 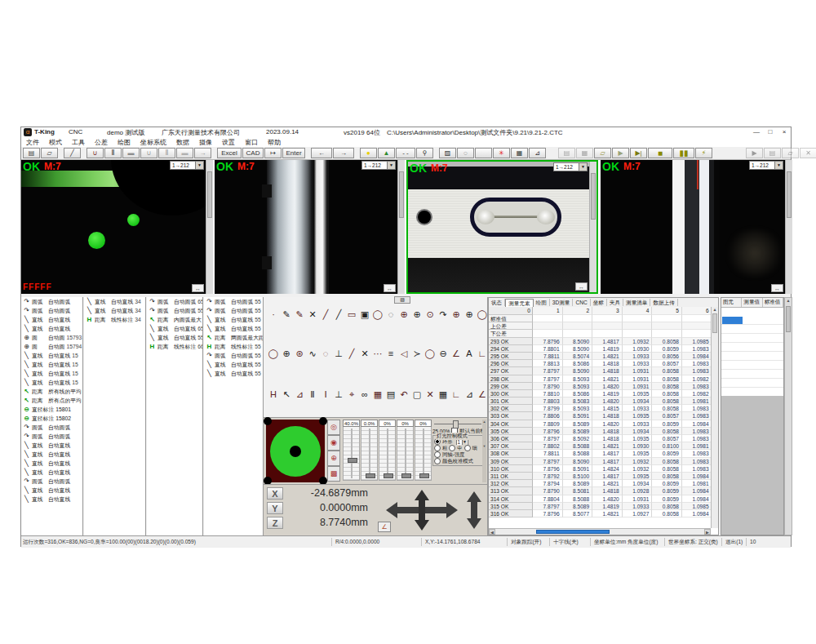 What do you see at coordinates (756, 132) in the screenshot?
I see `minimize-button: —` at bounding box center [756, 132].